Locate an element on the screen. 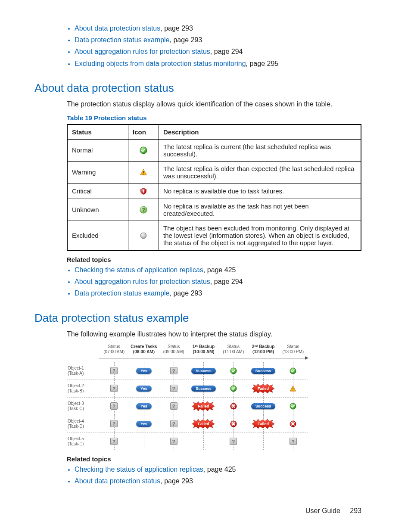 Image resolution: width=411 pixels, height=532 pixels. toc-item: About aggregation rules for protection s… is located at coordinates (218, 52).